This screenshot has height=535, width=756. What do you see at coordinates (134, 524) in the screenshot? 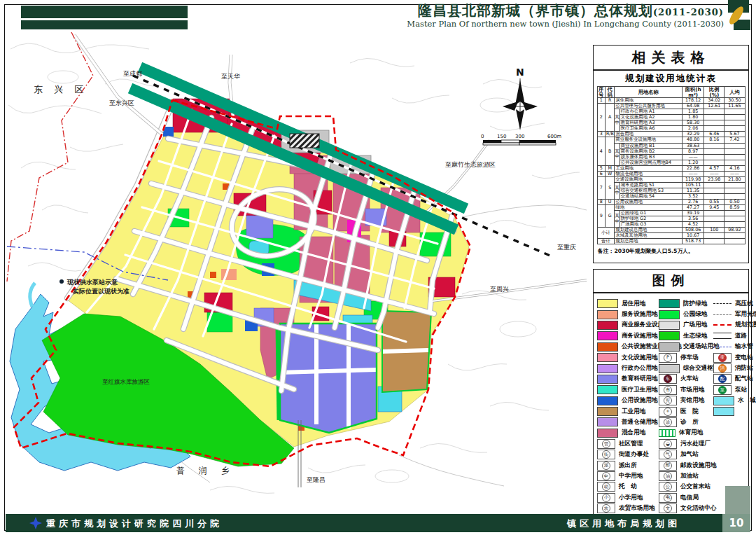
I see `footer-institute: 重庆市规划设计研究院四川分院` at bounding box center [134, 524].